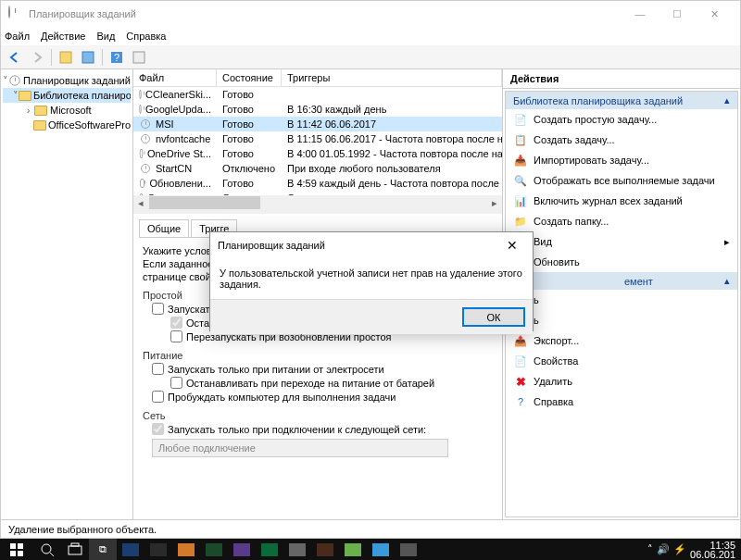  I want to click on menu-help: Справка, so click(146, 36).